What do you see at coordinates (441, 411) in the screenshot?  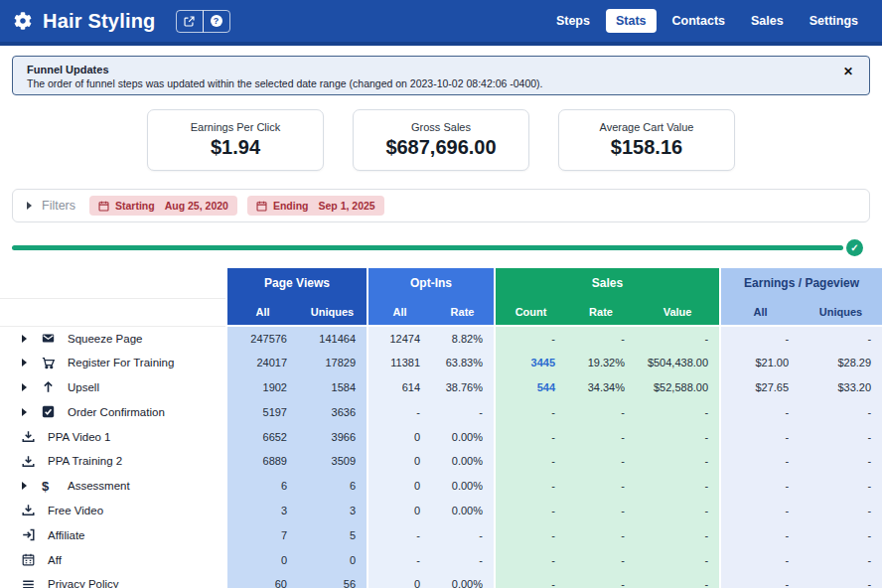 I see `table-row: Order Confirmation51973636-------` at bounding box center [441, 411].